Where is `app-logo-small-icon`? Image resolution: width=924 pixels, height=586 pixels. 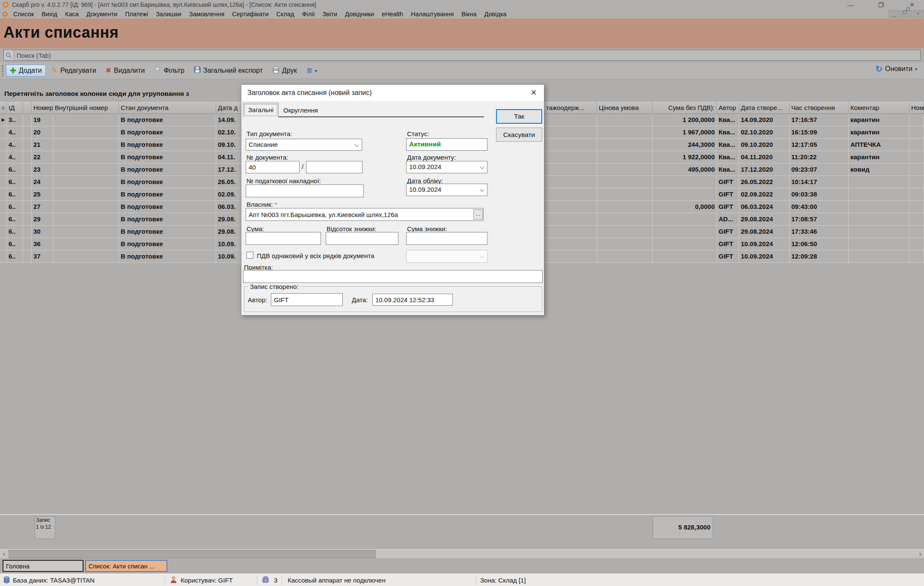 app-logo-small-icon is located at coordinates (5, 14).